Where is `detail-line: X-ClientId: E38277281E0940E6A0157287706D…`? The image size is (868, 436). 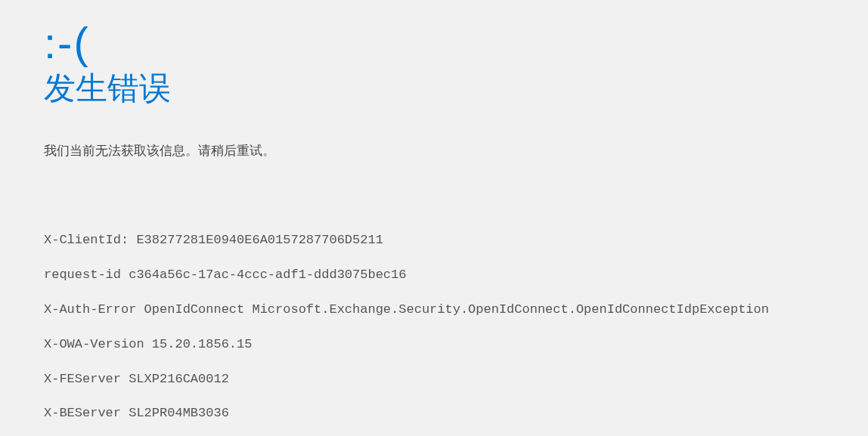 detail-line: X-ClientId: E38277281E0940E6A0157287706D… is located at coordinates (434, 240).